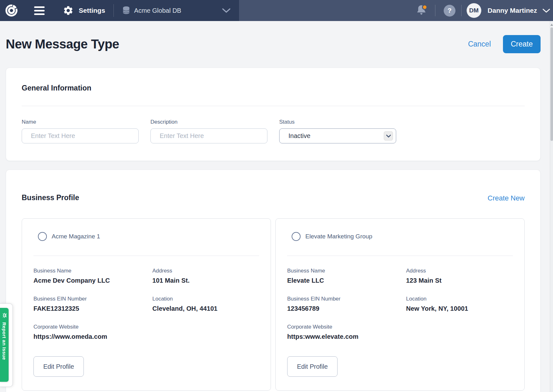  I want to click on name-field-label: Name, so click(80, 122).